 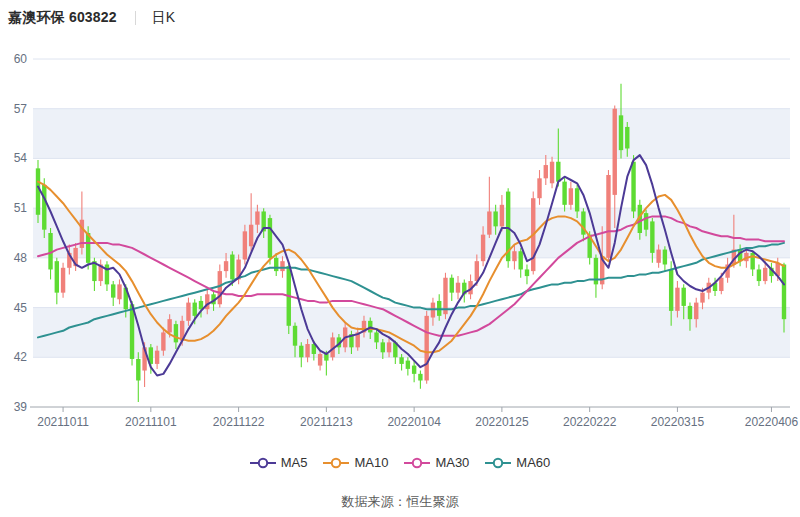 I want to click on y-axis-label: 42, so click(x=21, y=357).